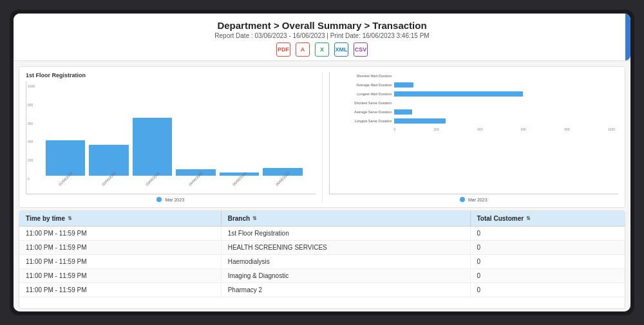  What do you see at coordinates (196, 175) in the screenshot?
I see `bar-group-4: 04/06/2023` at bounding box center [196, 175].